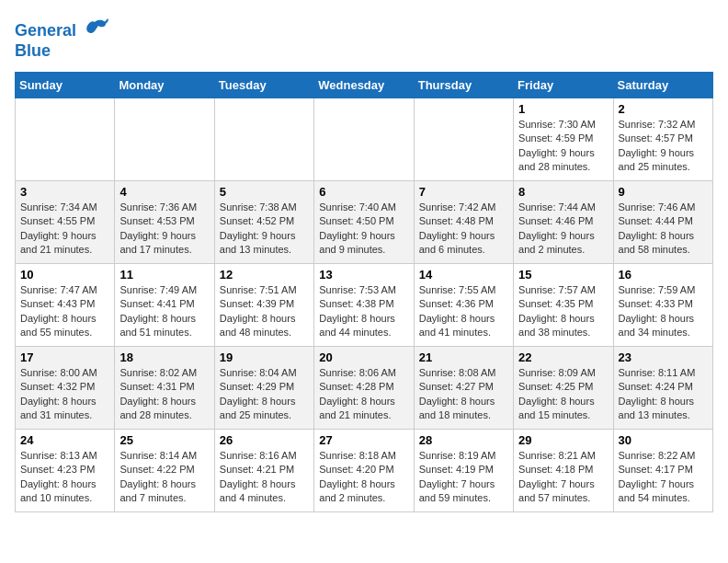  Describe the element at coordinates (164, 440) in the screenshot. I see `day-number: 25` at that location.